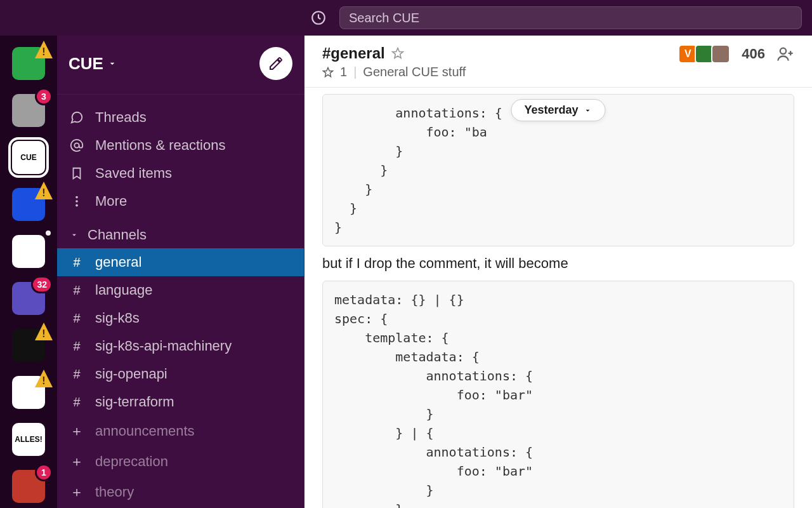  What do you see at coordinates (131, 374) in the screenshot?
I see `channel-label: sig-openapi` at bounding box center [131, 374].